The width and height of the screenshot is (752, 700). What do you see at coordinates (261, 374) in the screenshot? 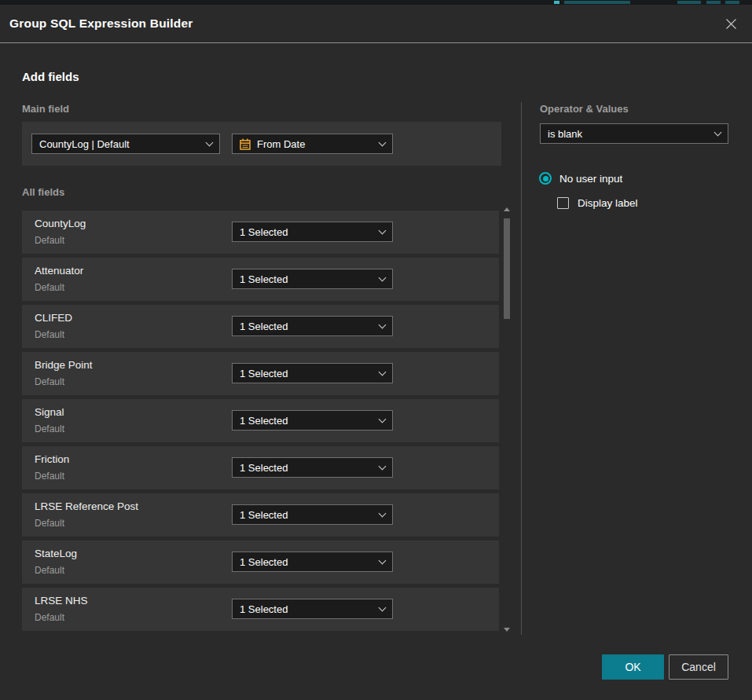
I see `field-row: Bridge Point Default 1 Selected` at bounding box center [261, 374].